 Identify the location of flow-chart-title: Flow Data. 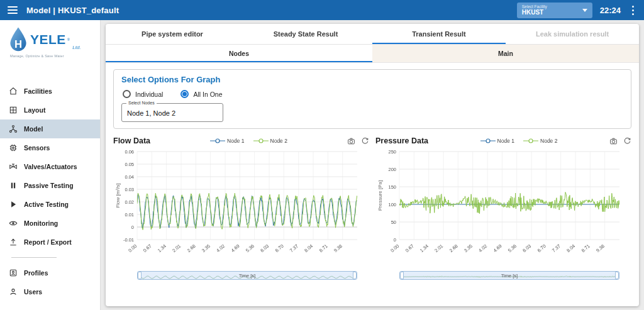
(132, 141).